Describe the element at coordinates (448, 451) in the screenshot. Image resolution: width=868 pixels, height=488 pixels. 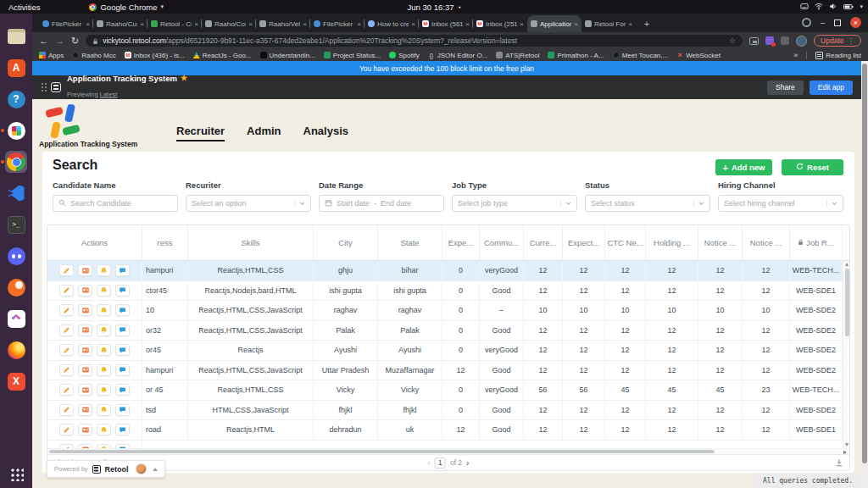
I see `table-horizontal-scrollbar` at that location.